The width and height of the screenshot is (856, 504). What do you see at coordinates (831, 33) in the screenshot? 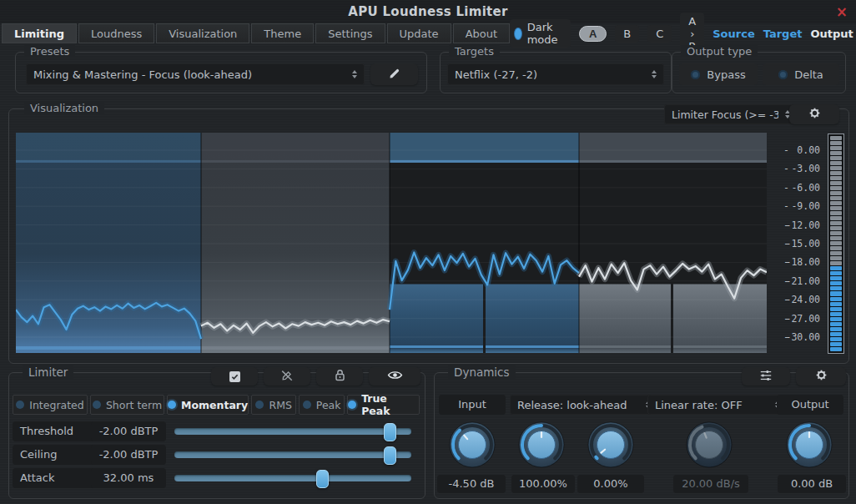
I see `output-label: Output` at bounding box center [831, 33].